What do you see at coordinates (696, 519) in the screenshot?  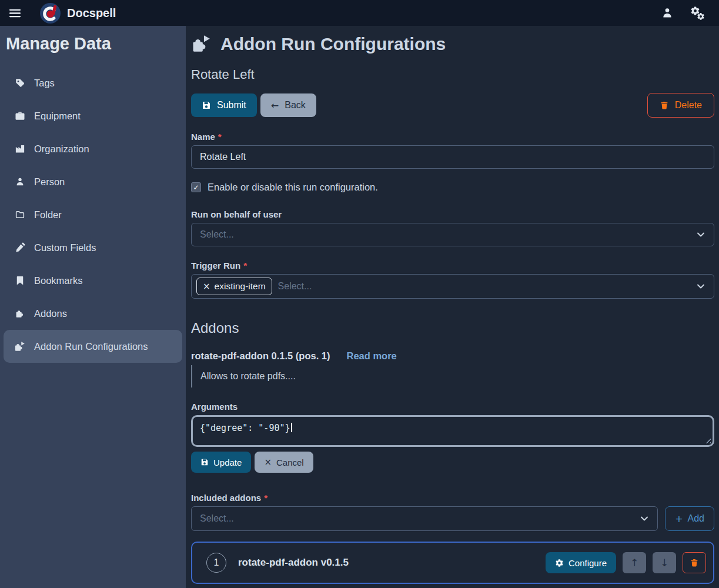 I see `add-label: Add` at bounding box center [696, 519].